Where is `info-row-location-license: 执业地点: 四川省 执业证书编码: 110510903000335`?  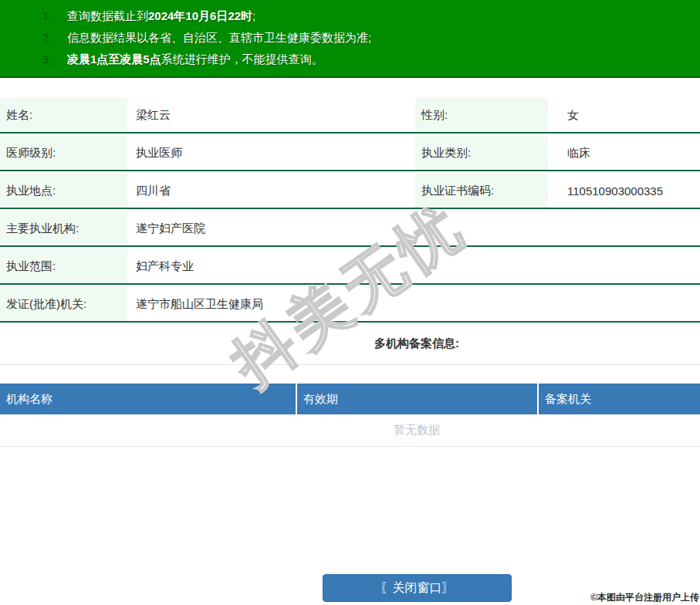 info-row-location-license: 执业地点: 四川省 执业证书编码: 110510903000335 is located at coordinates (350, 193).